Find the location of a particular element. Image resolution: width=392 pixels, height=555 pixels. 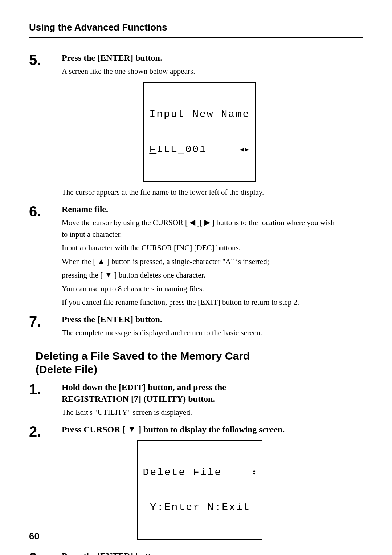

text-fragment: ][ is located at coordinates (200, 223).